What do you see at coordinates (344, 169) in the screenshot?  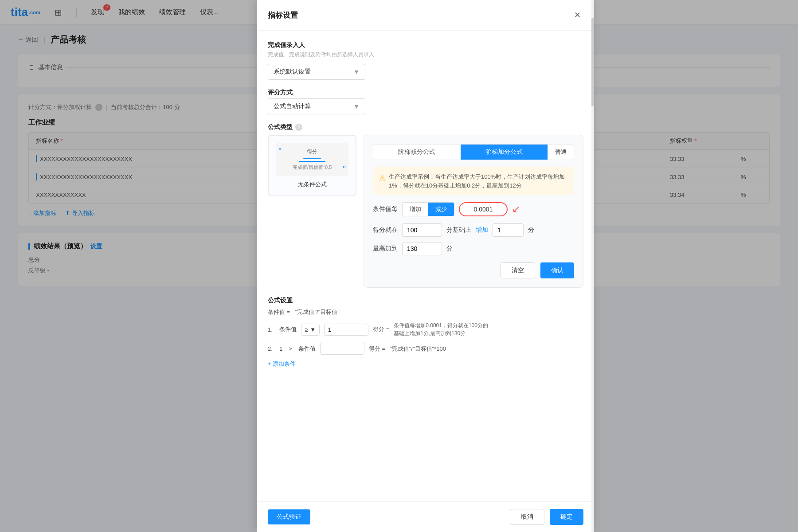 I see `quote-right-icon: "` at bounding box center [344, 169].